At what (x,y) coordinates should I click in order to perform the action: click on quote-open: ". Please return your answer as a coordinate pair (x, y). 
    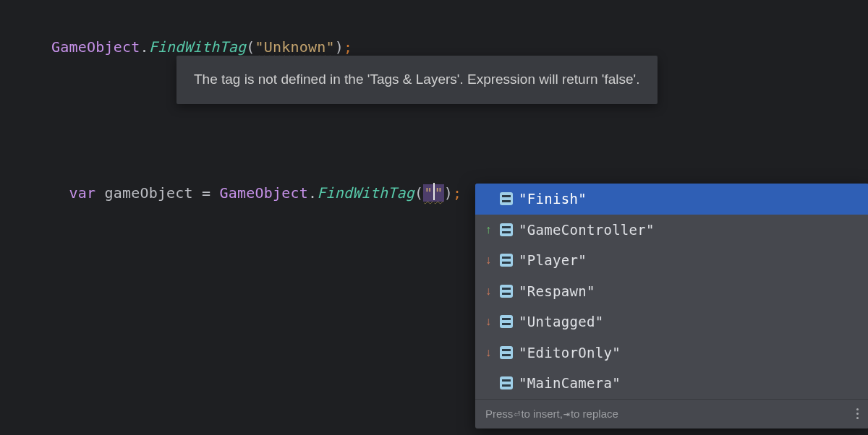
    Looking at the image, I should click on (428, 193).